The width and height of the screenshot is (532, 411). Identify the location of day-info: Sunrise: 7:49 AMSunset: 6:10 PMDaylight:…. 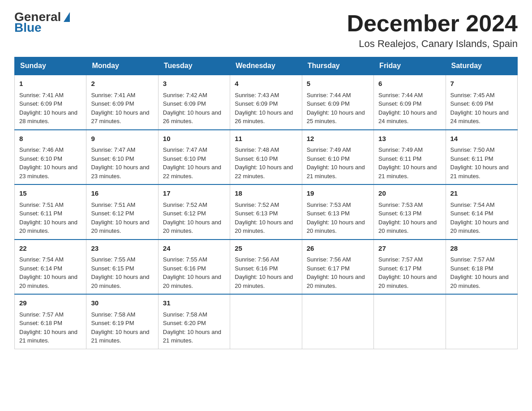
(336, 163).